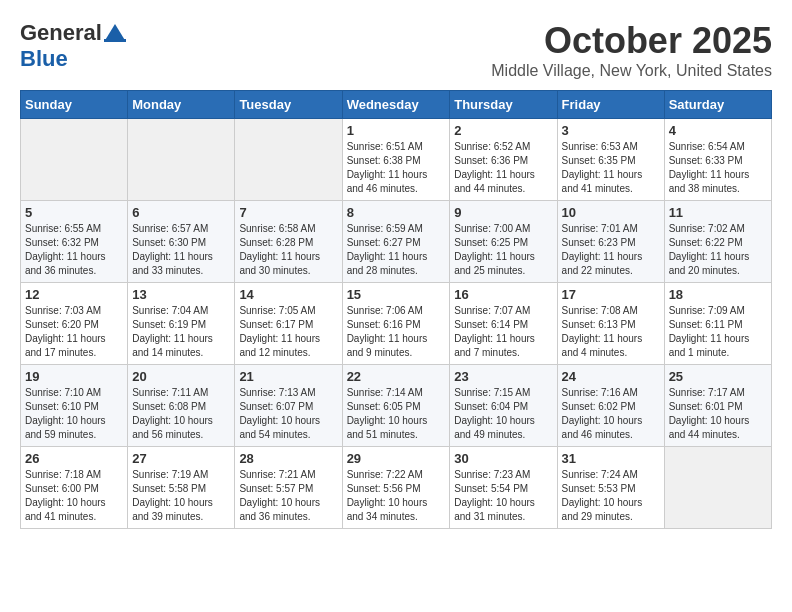 The width and height of the screenshot is (792, 612). Describe the element at coordinates (396, 168) in the screenshot. I see `day-info: Sunrise: 6:51 AMSunset: 6:38 PMDaylight:…` at that location.